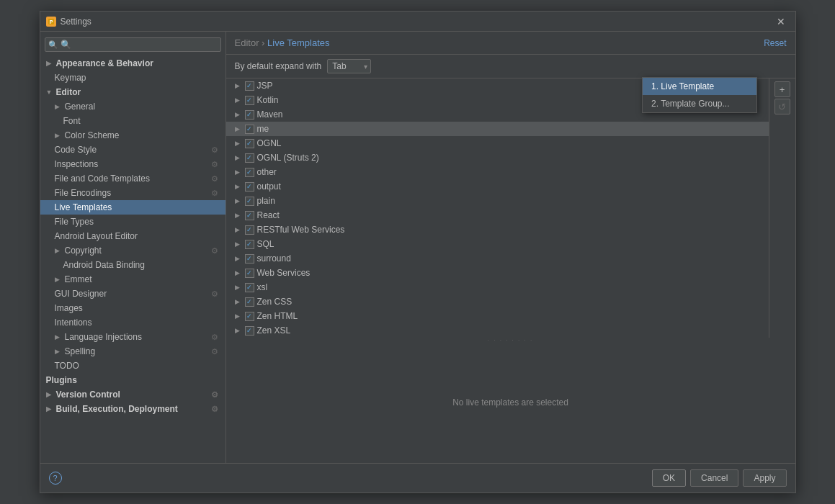 This screenshot has width=835, height=504. Describe the element at coordinates (278, 66) in the screenshot. I see `expand-label: By default expand with` at that location.